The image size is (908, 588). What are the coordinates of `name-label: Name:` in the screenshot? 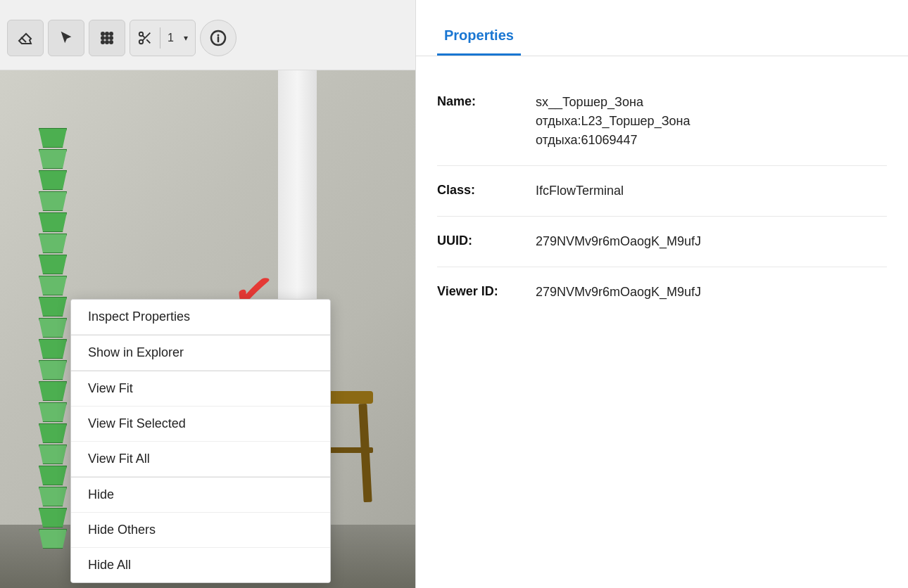 It's located at (476, 101).